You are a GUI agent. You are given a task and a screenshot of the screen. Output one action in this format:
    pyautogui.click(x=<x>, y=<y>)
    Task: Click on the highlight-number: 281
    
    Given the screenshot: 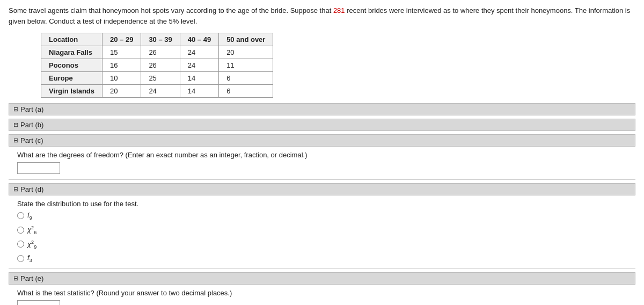 What is the action you would take?
    pyautogui.click(x=339, y=11)
    